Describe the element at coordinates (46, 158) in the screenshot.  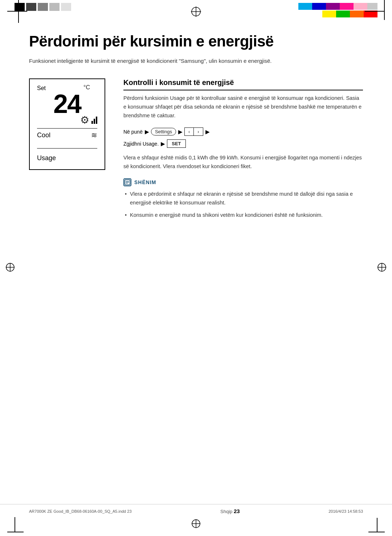
I see `usage-label: Usage` at that location.